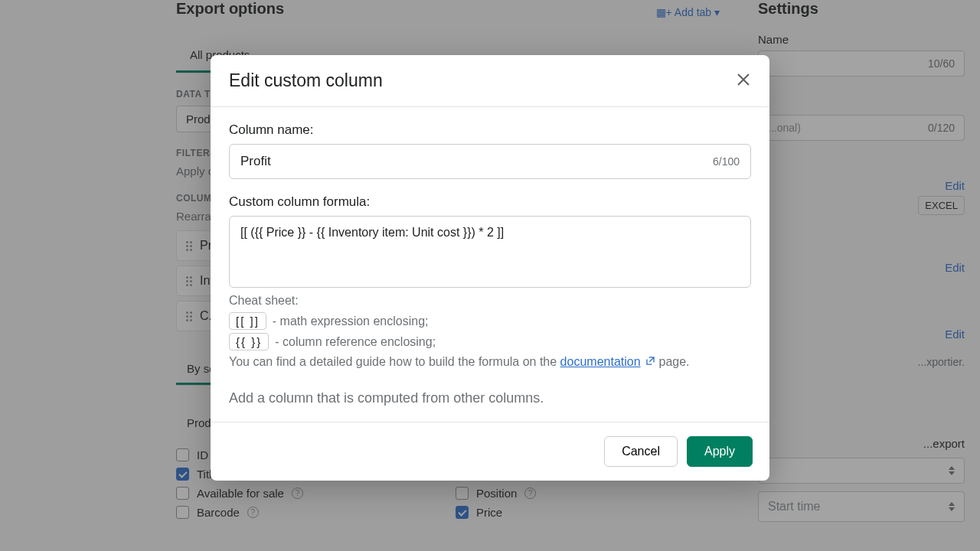 This screenshot has width=980, height=551. I want to click on cheat-col-row: {{ }} - column reference enclosing;, so click(490, 341).